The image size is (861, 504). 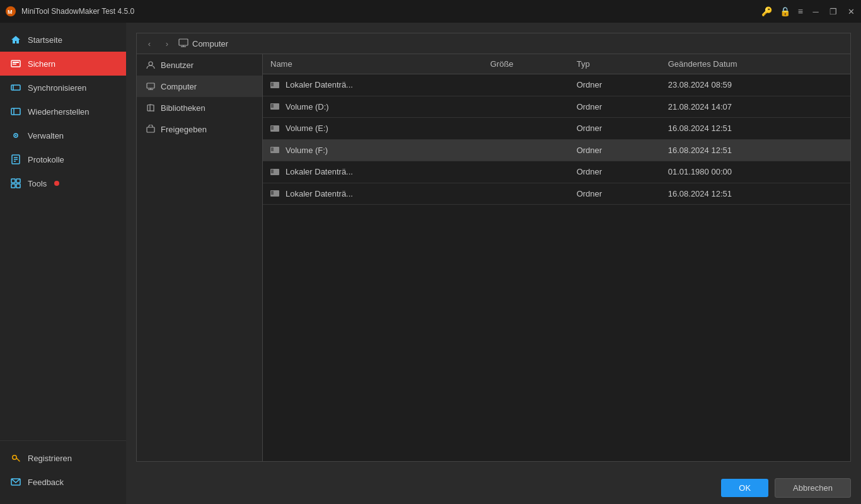 I want to click on col-header-datum: Geändertes Datum, so click(x=755, y=64).